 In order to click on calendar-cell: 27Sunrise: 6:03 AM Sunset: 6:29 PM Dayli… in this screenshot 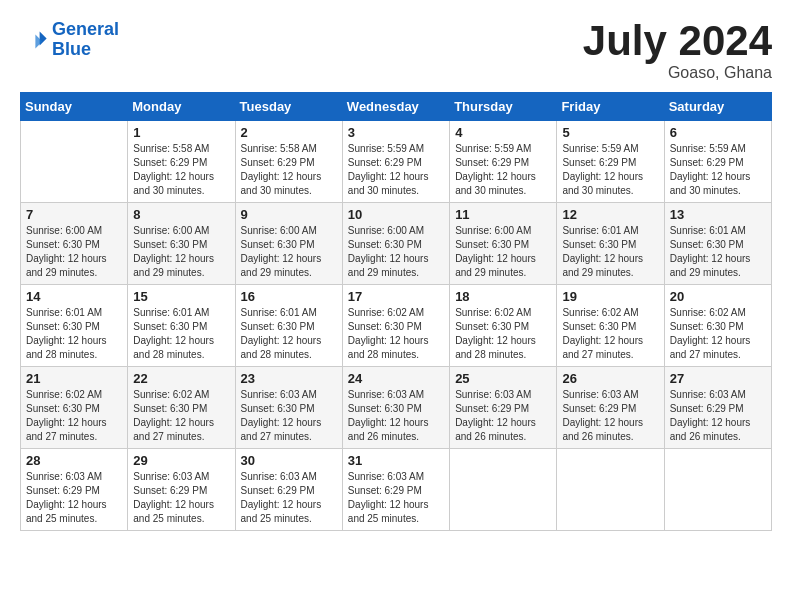, I will do `click(718, 408)`.